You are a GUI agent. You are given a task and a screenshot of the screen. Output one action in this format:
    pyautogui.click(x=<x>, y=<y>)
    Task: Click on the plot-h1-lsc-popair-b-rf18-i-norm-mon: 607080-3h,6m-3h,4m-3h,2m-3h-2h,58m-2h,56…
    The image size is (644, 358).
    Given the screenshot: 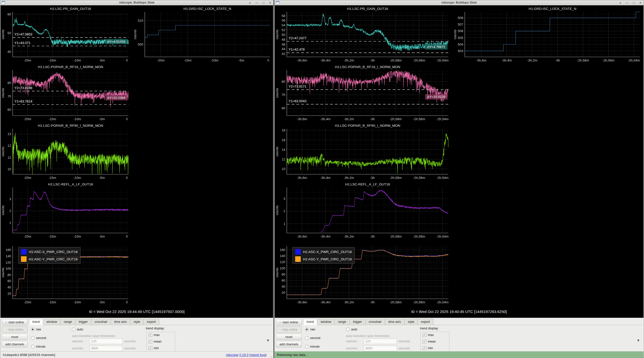 What is the action you would take?
    pyautogui.click(x=363, y=93)
    